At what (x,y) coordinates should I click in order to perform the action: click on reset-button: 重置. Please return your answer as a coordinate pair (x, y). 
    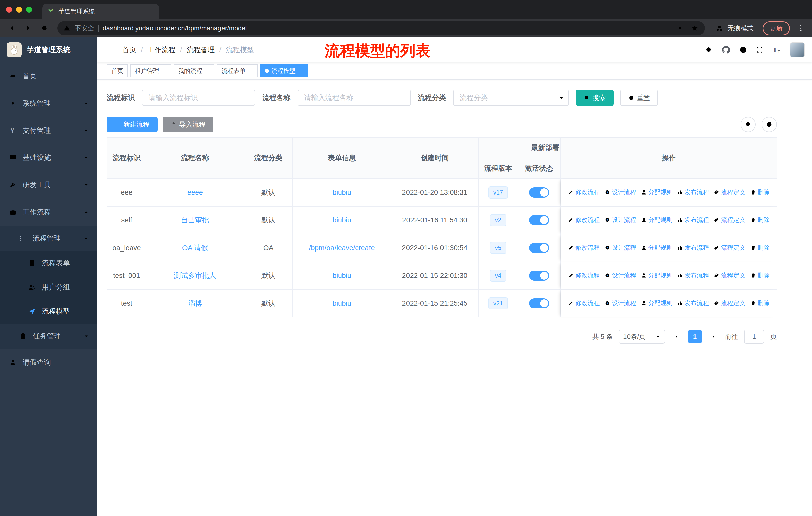
    Looking at the image, I should click on (639, 98).